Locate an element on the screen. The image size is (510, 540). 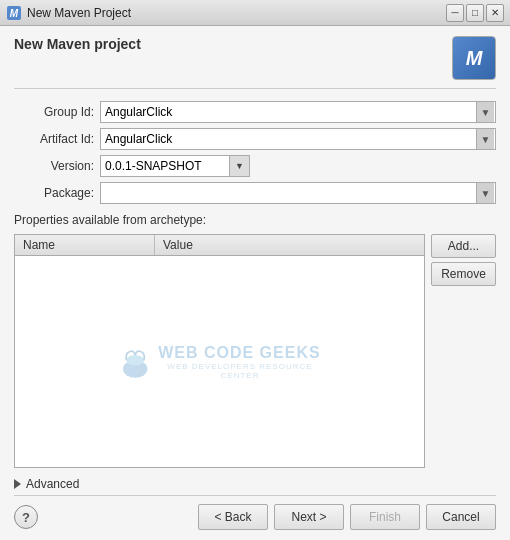
watermark: WEB CODE GEEKS WEB DEVELOPERS RESOURCE C… is located at coordinates (220, 362).